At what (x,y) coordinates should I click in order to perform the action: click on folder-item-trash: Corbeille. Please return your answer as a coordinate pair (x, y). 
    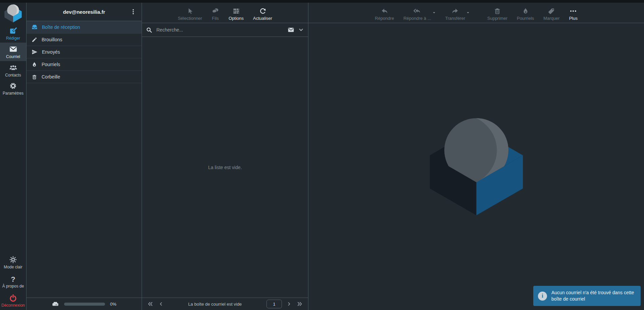
    Looking at the image, I should click on (84, 77).